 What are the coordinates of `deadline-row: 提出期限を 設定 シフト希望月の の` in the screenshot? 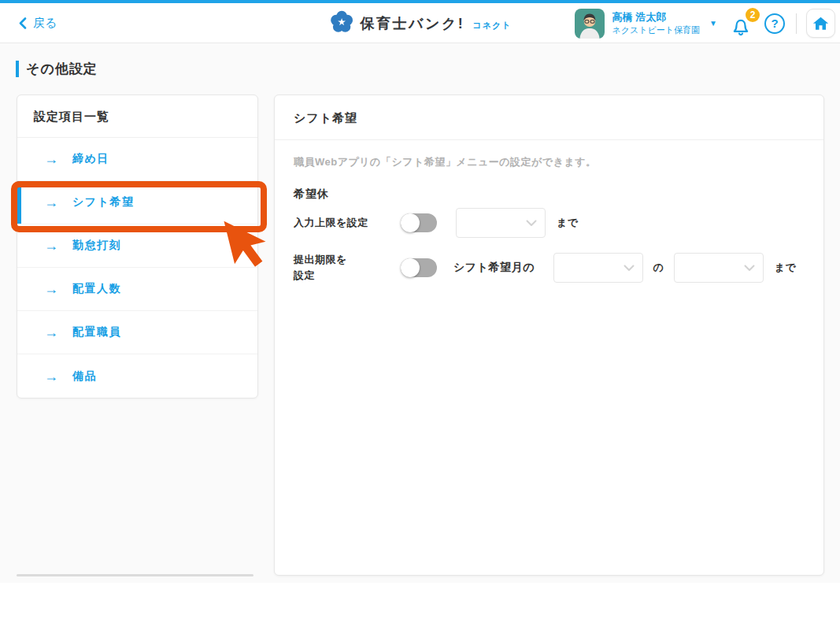 It's located at (550, 268).